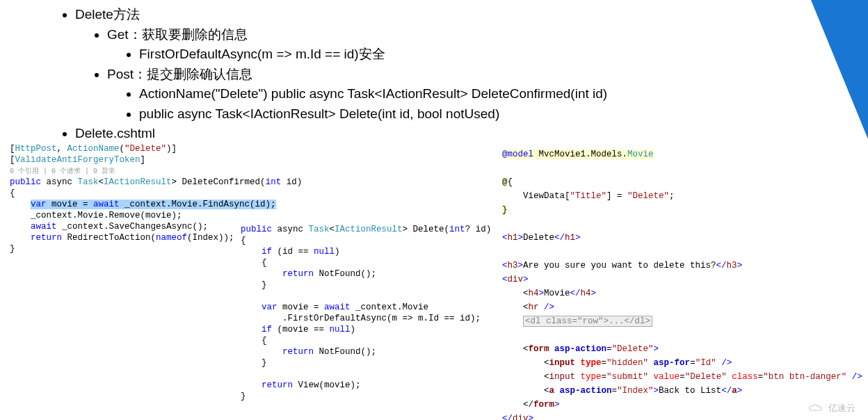  I want to click on cloud-icon, so click(817, 408).